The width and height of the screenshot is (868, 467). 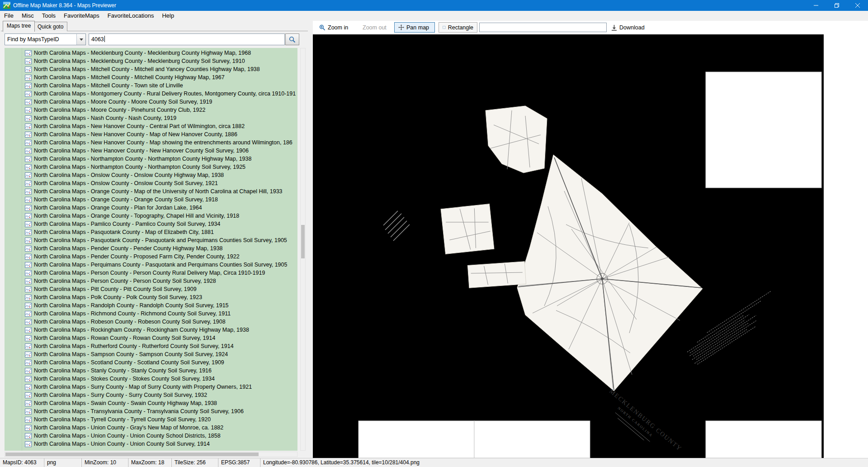 What do you see at coordinates (151, 208) in the screenshot?
I see `tree-item: North Carolina Maps - Orange County - Pl…` at bounding box center [151, 208].